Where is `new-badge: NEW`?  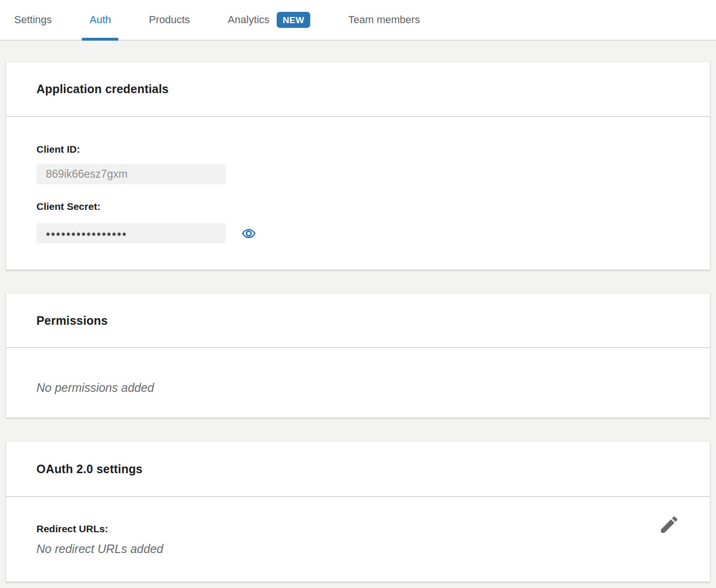 new-badge: NEW is located at coordinates (294, 20).